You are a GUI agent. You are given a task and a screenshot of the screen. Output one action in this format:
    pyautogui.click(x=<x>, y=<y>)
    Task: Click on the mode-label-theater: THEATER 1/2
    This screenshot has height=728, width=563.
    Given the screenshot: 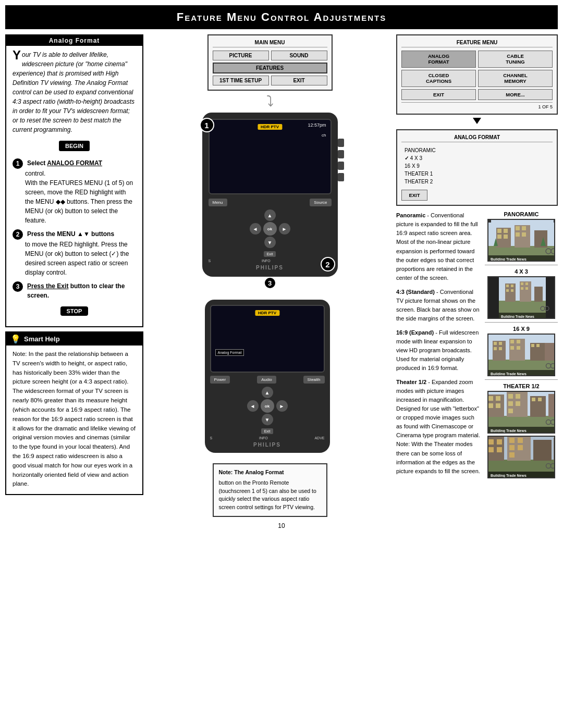 What is the action you would take?
    pyautogui.click(x=521, y=386)
    